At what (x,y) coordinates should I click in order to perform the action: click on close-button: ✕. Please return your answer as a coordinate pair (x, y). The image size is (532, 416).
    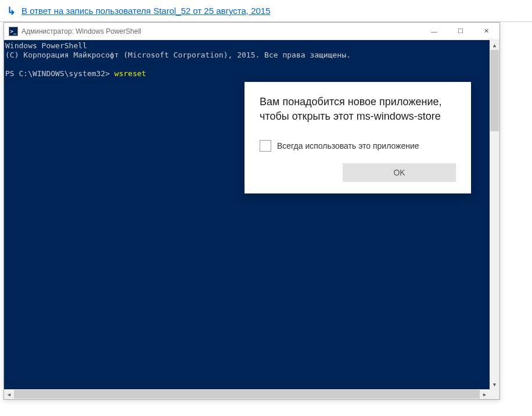
    Looking at the image, I should click on (487, 31).